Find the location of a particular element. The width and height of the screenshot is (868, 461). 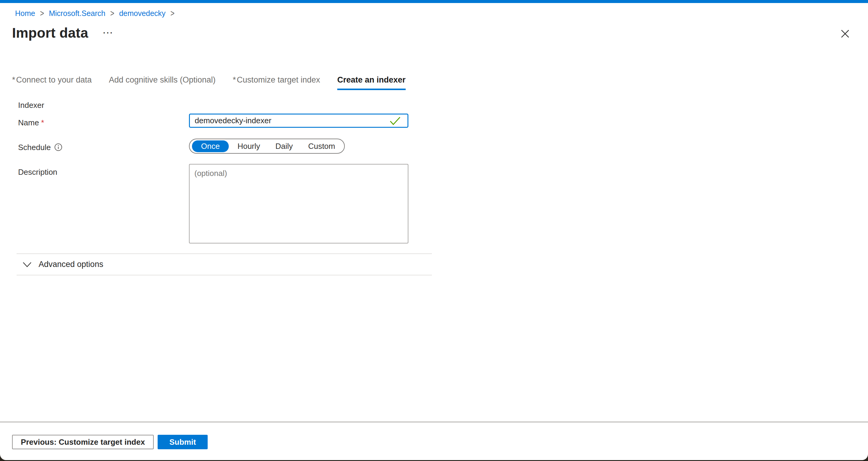

name-field-label: Name* is located at coordinates (31, 123).